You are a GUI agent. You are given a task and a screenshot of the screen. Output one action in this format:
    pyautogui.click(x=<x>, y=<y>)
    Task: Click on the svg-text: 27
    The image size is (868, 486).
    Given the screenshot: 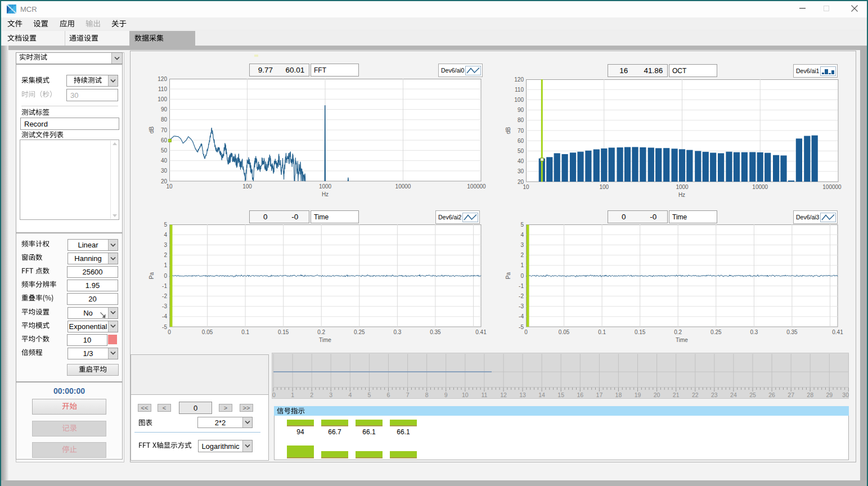 What is the action you would take?
    pyautogui.click(x=791, y=395)
    